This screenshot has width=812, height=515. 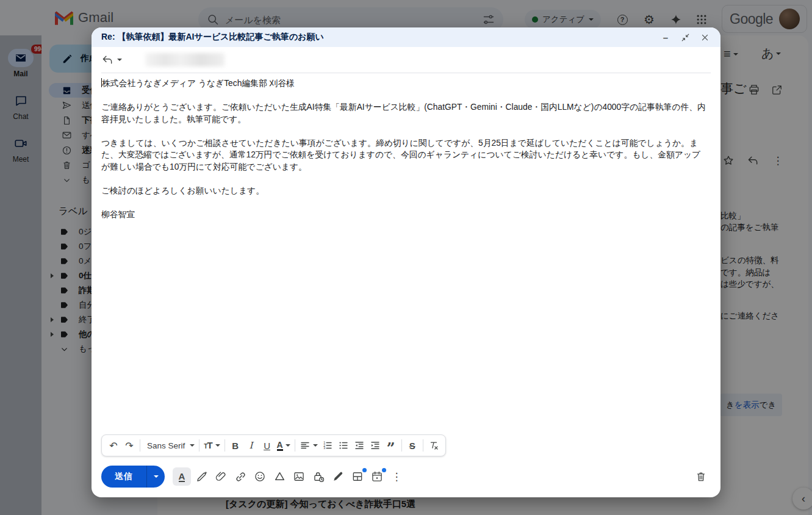 What do you see at coordinates (359, 445) in the screenshot?
I see `outdent-button` at bounding box center [359, 445].